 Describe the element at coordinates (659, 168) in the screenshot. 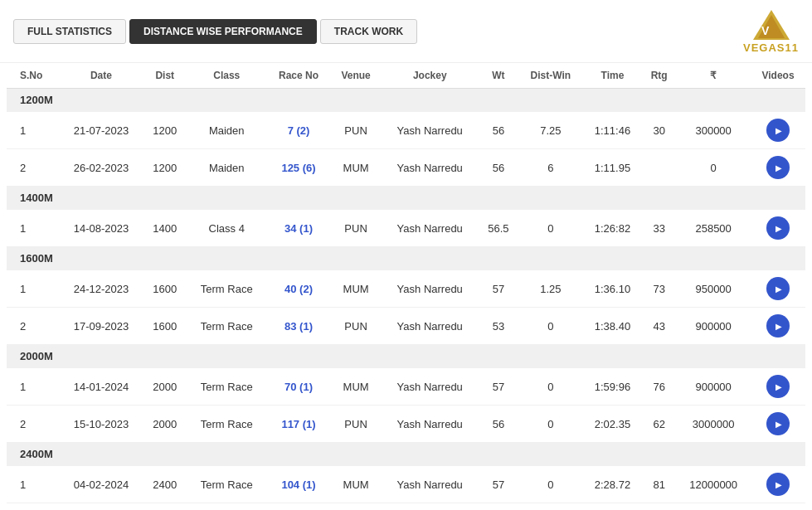

I see `cell-rtg` at that location.